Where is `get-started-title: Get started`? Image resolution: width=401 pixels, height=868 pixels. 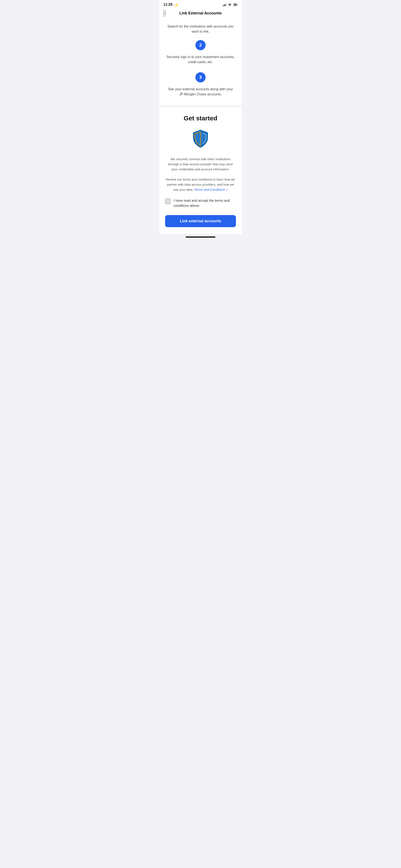 get-started-title: Get started is located at coordinates (200, 118).